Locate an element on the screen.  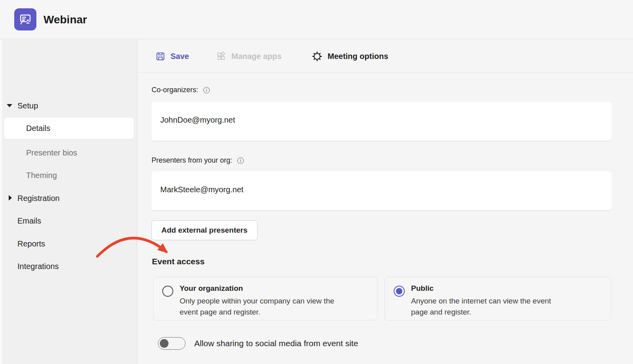
option-description: Only people within your company can view… is located at coordinates (257, 307).